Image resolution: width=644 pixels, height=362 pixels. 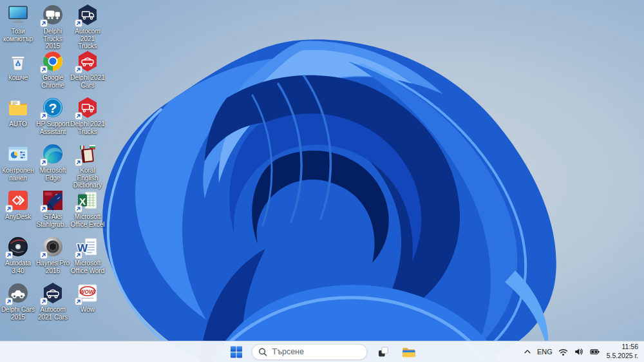 I want to click on desktop-icon-label: Wow, so click(x=88, y=310).